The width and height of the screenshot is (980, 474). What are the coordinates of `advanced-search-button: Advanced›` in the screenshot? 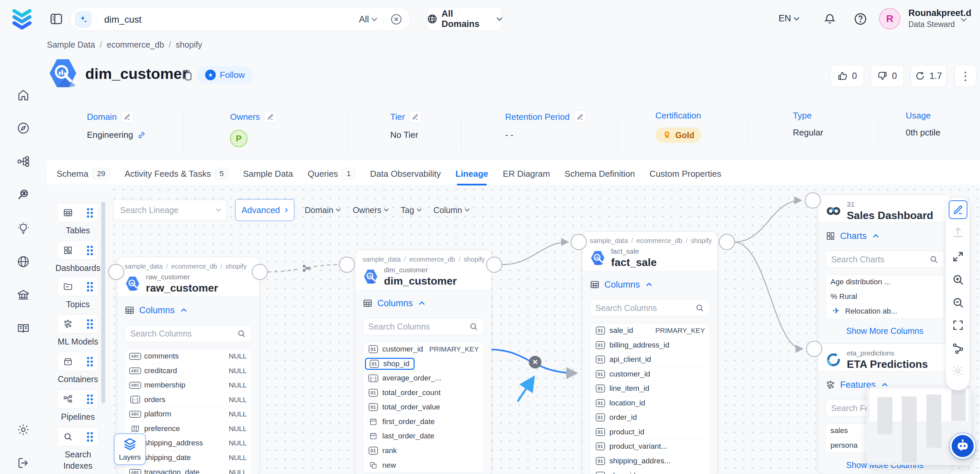 It's located at (265, 210).